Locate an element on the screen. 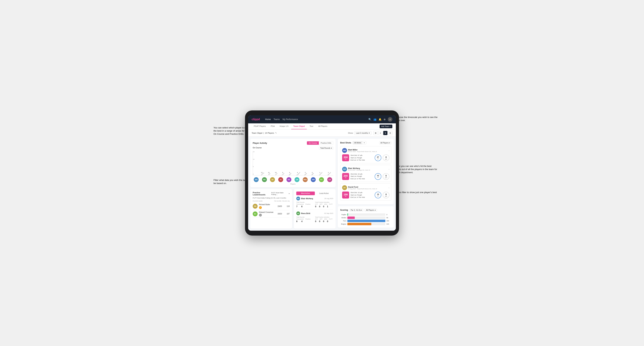  y-label-5: 5 is located at coordinates (254, 167).